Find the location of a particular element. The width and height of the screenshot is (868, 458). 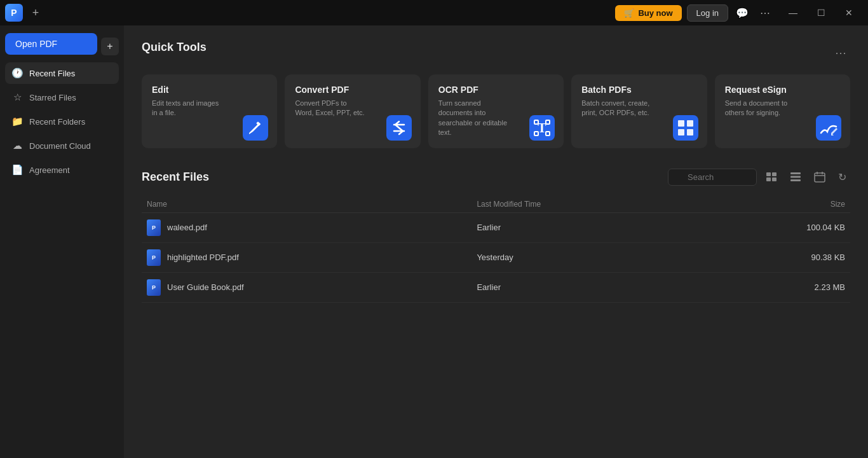

starred-files-icon: ☆ is located at coordinates (17, 97).